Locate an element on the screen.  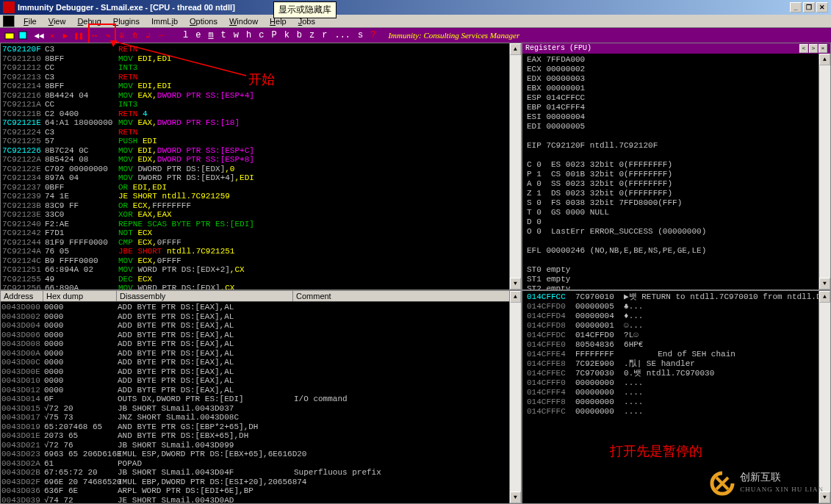
asm-row: 7C921234897A 04MOV DWORD PTR DS:[EDX+4],… is located at coordinates (261, 178).